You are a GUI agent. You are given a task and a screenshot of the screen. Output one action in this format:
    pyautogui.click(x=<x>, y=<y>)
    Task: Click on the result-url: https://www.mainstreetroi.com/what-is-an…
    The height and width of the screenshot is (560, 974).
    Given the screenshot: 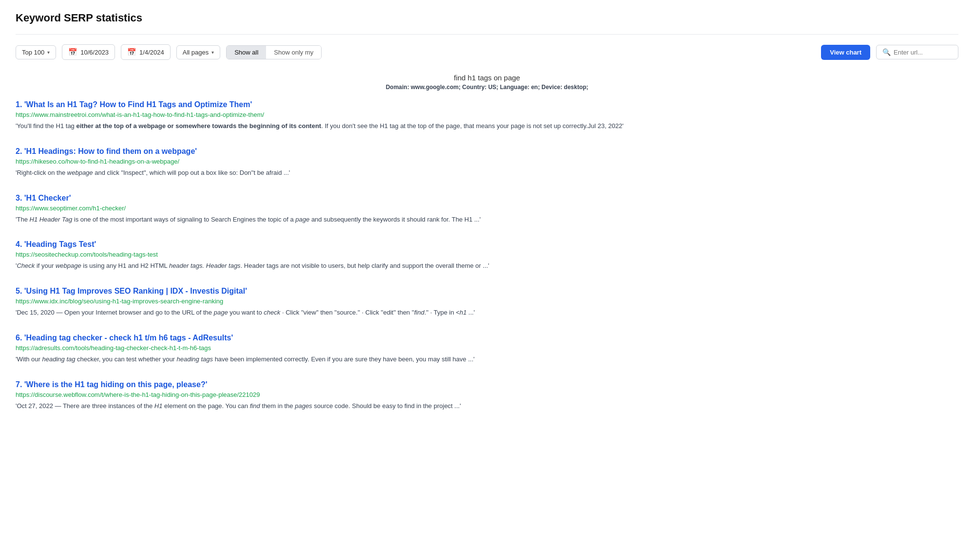 What is the action you would take?
    pyautogui.click(x=487, y=115)
    